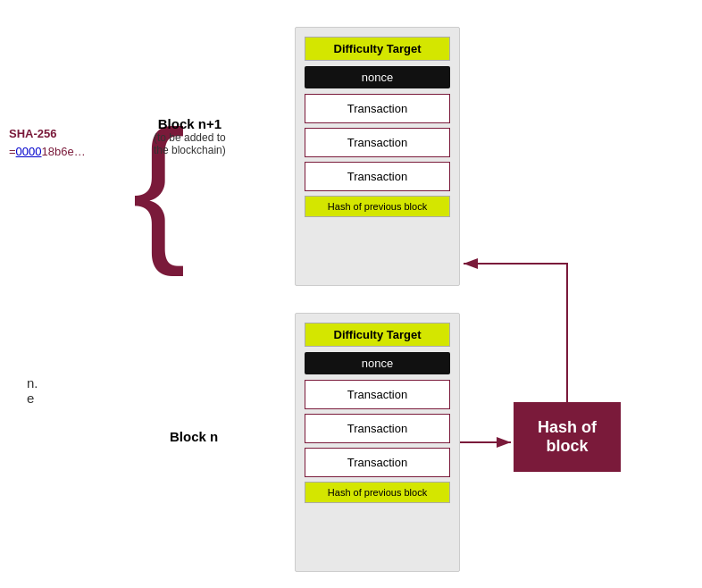 This screenshot has width=702, height=588. I want to click on nonce-n1: nonce, so click(377, 77).